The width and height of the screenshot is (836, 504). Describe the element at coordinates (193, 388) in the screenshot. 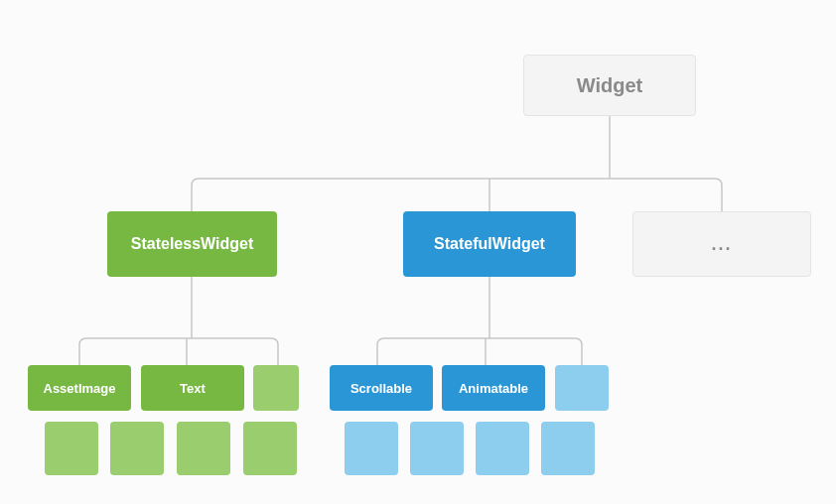

I see `node-text: Text` at that location.